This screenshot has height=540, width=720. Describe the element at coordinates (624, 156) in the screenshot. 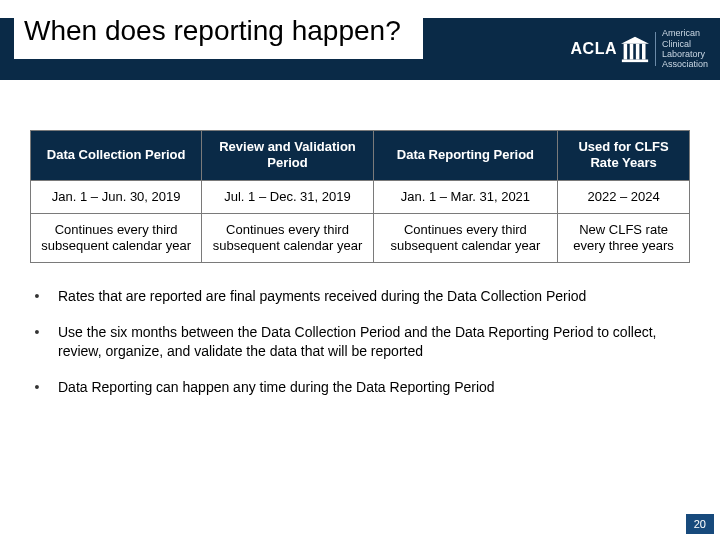

I see `table-header-cell: Used for CLFS Rate Years` at that location.